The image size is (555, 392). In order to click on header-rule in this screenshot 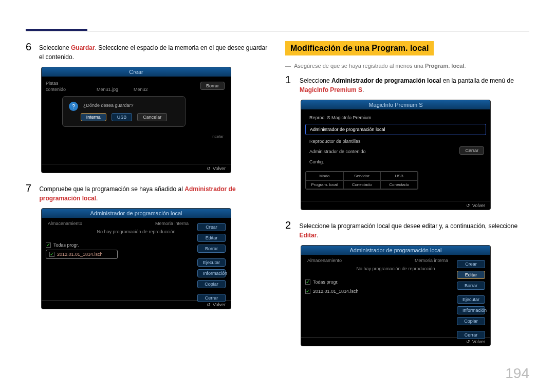, I will do `click(278, 31)`.